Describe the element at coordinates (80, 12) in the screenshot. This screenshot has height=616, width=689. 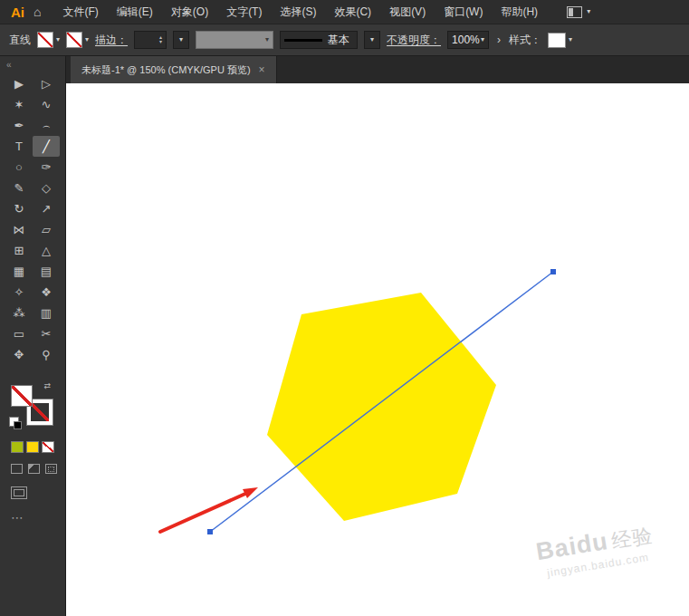
I see `menu-item-file: 文件(F)` at that location.